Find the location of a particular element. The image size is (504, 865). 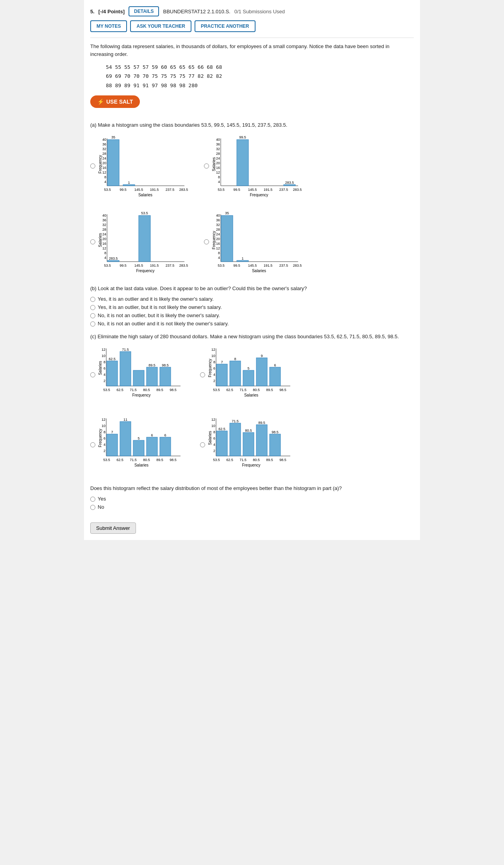

radio-c4 is located at coordinates (202, 445).